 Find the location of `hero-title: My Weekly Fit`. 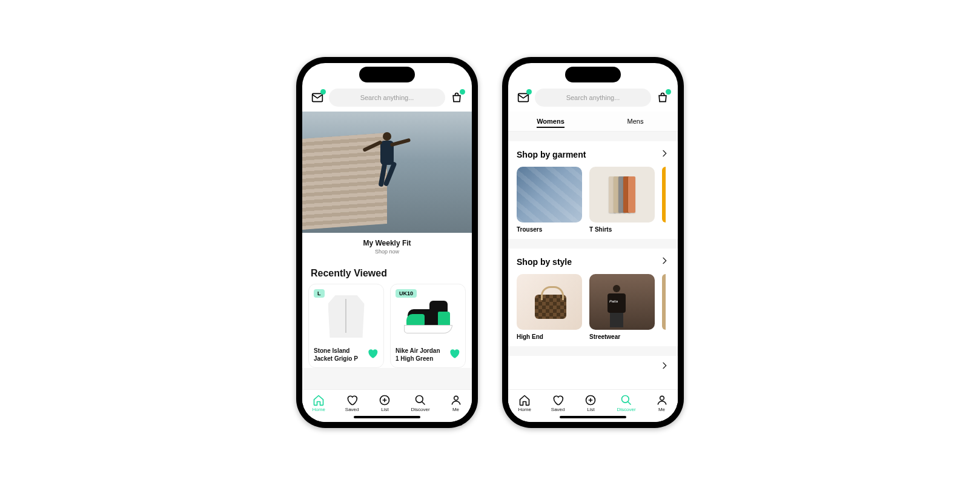

hero-title: My Weekly Fit is located at coordinates (387, 243).